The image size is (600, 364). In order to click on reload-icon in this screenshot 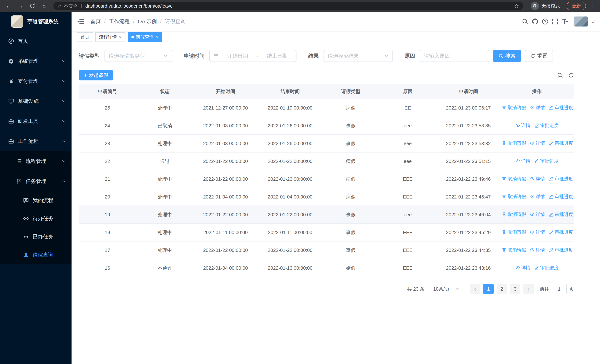, I will do `click(32, 6)`.